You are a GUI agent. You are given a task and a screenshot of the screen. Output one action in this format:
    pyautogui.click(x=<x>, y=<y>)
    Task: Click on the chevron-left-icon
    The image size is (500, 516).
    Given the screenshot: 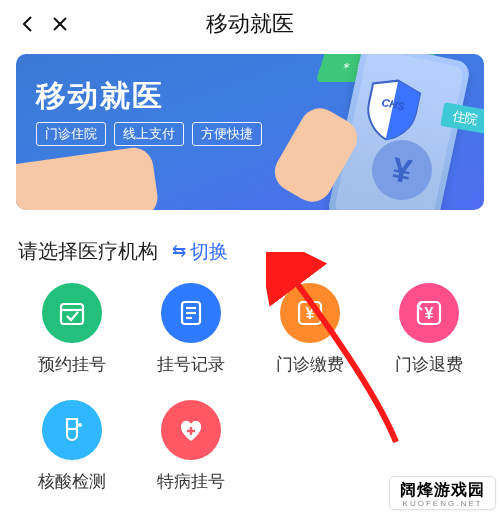 What is the action you would take?
    pyautogui.click(x=28, y=24)
    